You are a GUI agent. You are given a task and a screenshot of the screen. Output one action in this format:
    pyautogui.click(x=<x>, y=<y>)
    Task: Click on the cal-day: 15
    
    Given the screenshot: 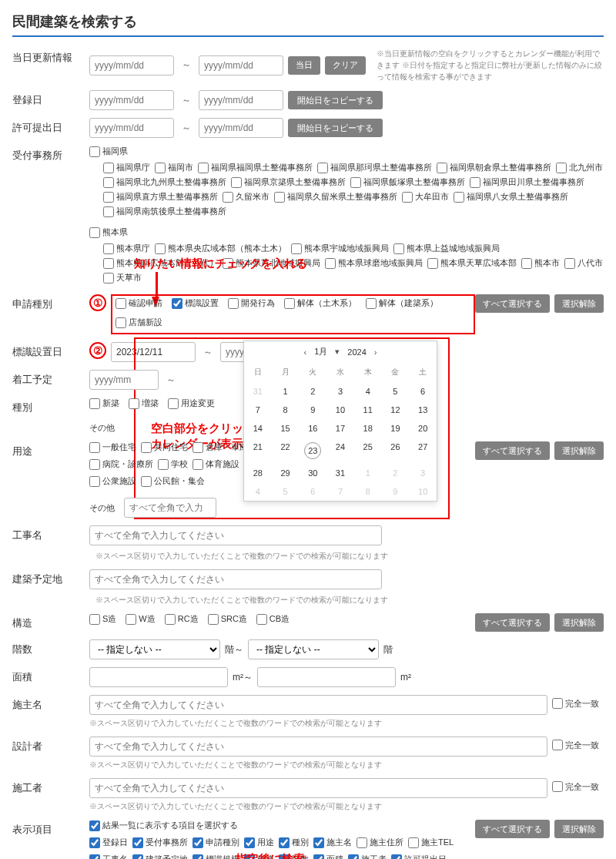 What is the action you would take?
    pyautogui.click(x=286, y=428)
    